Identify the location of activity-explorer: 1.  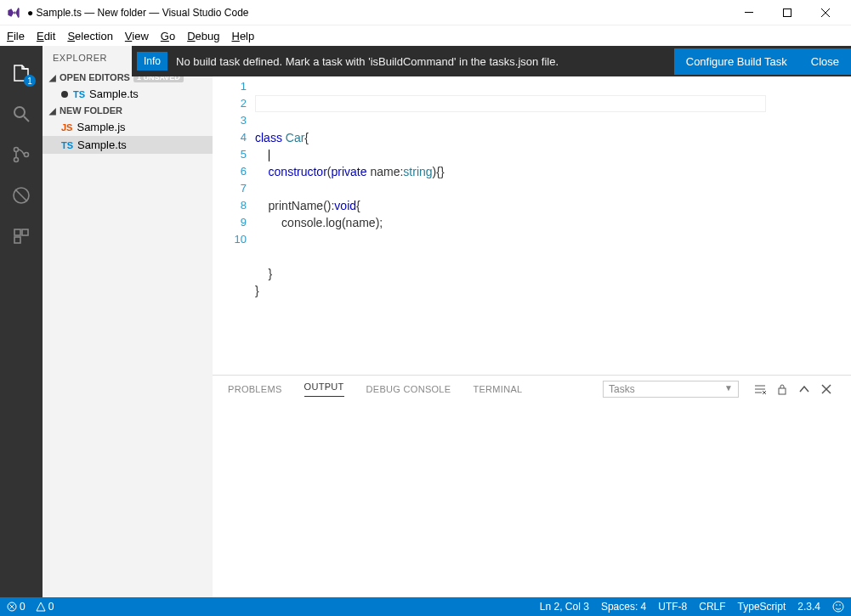
(21, 73).